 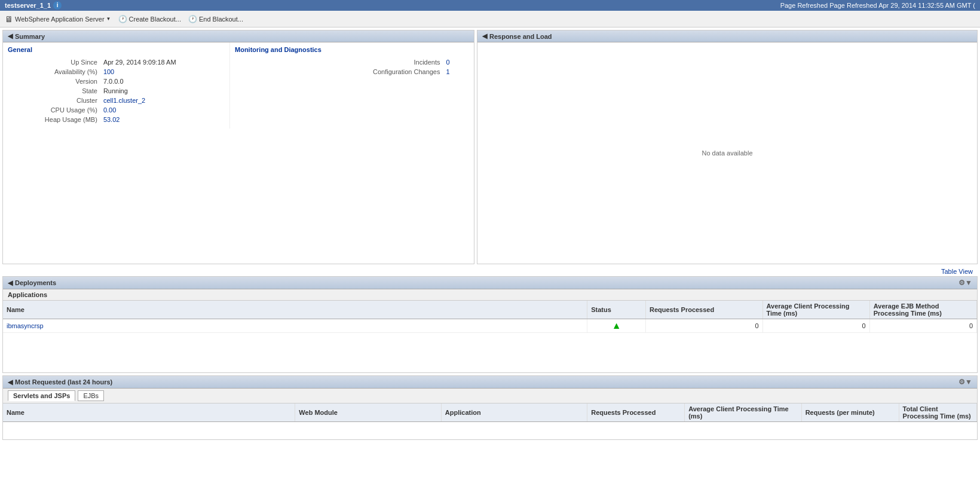 I want to click on create-blackout-button: 🕐 Create Blackout..., so click(x=149, y=19).